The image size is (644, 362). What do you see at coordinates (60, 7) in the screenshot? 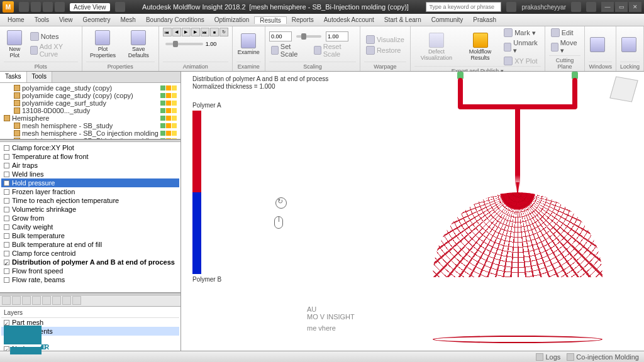
I see `qat-redo-icon` at bounding box center [60, 7].